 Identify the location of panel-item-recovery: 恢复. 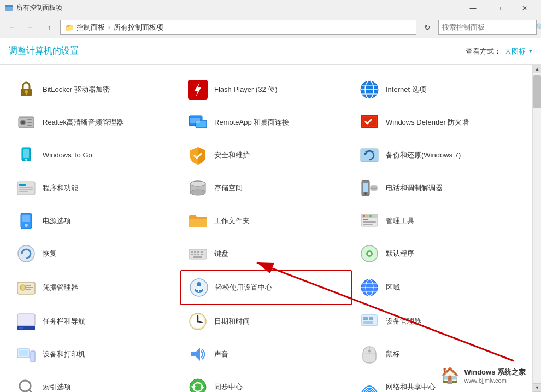
(95, 254).